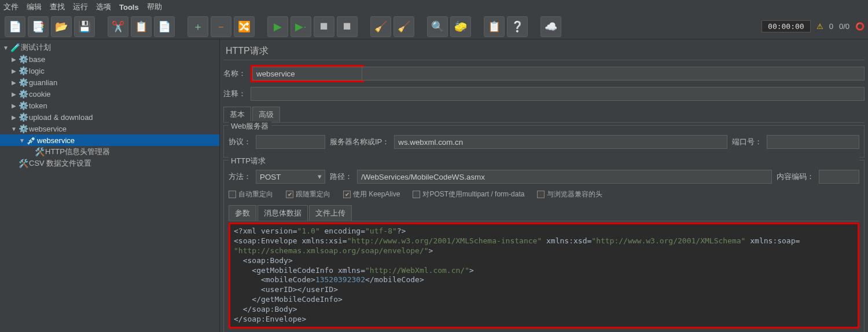 The image size is (868, 332). I want to click on menu-run: 运行, so click(80, 7).